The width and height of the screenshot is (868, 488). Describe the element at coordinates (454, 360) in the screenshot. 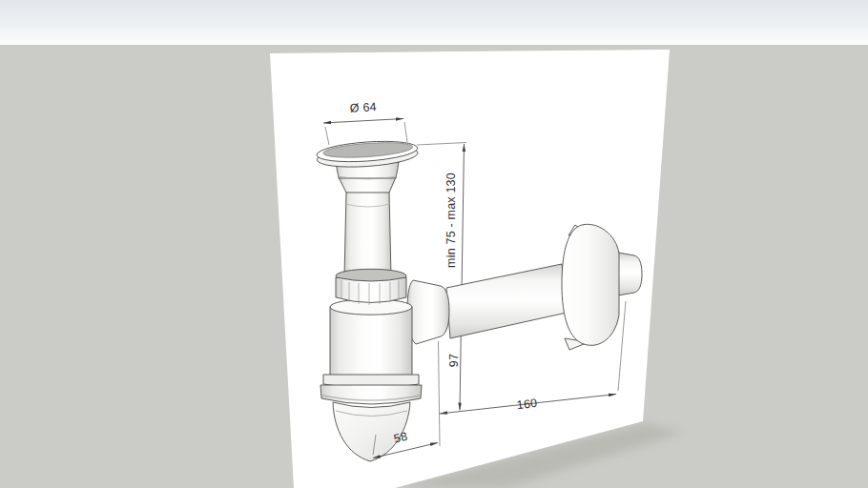

I see `label-trap-height: 97` at that location.